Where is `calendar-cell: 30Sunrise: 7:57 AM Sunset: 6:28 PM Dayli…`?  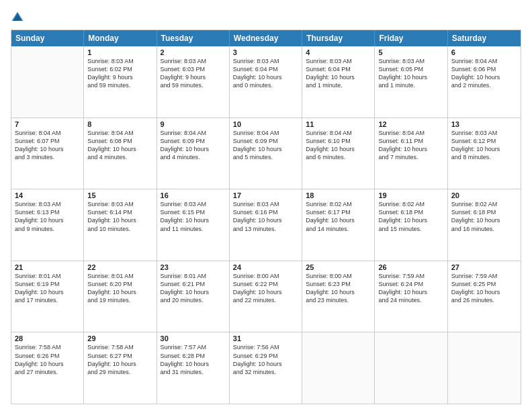
calendar-cell: 30Sunrise: 7:57 AM Sunset: 6:28 PM Dayli… is located at coordinates (193, 368).